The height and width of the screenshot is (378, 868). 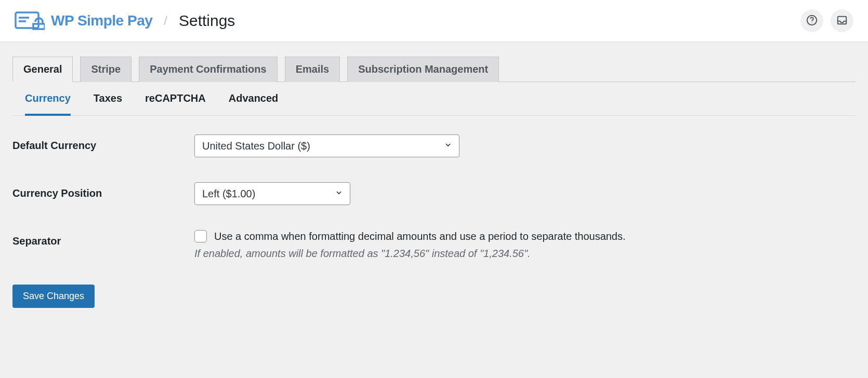 What do you see at coordinates (207, 21) in the screenshot?
I see `page-title: Settings` at bounding box center [207, 21].